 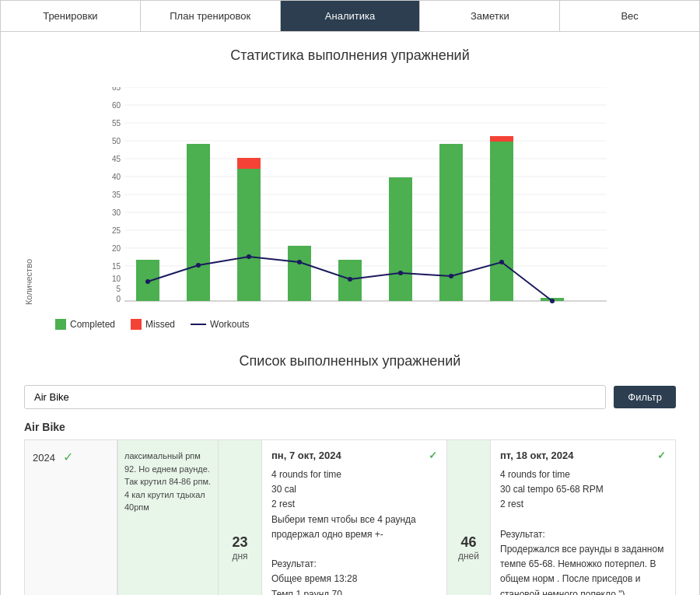 I want to click on legend-missed-label: Missed, so click(x=160, y=324).